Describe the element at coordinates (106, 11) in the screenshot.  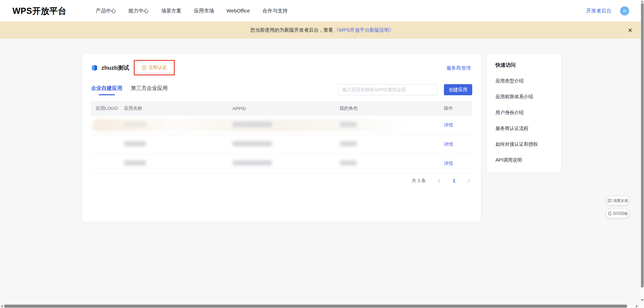
I see `nav-item-products: 产品中心` at that location.